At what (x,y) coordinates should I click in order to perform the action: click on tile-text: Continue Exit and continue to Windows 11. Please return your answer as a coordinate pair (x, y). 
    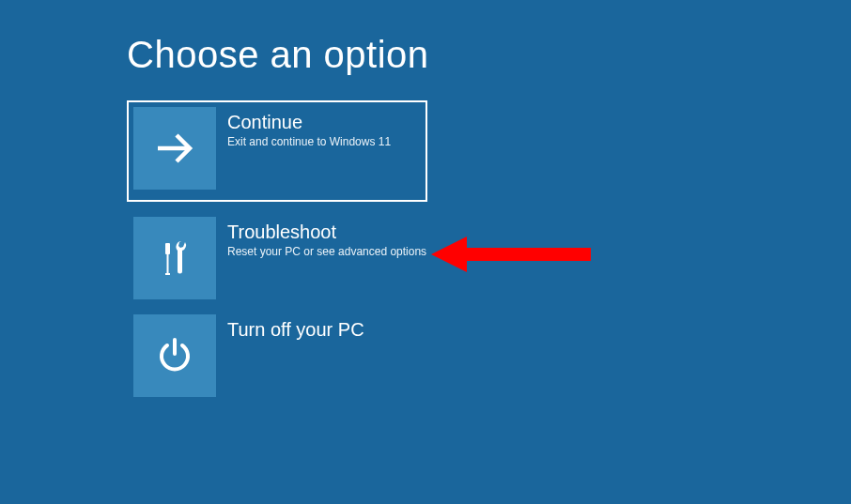
    Looking at the image, I should click on (303, 128).